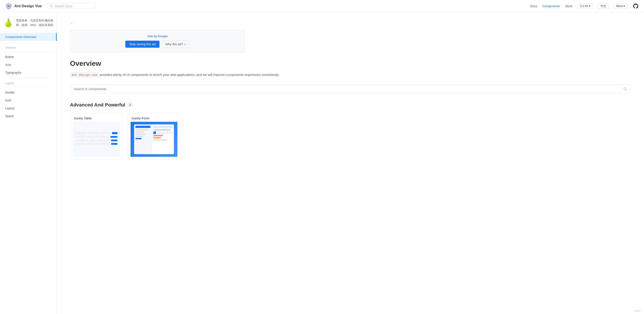  Describe the element at coordinates (603, 6) in the screenshot. I see `language-selector: 中文` at that location.